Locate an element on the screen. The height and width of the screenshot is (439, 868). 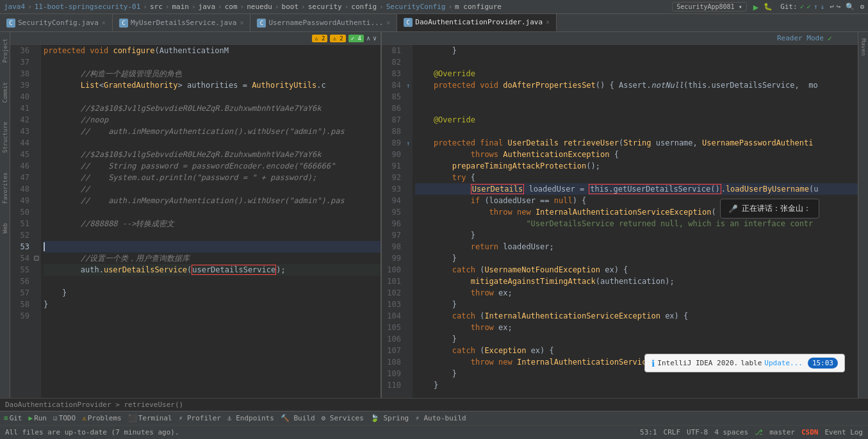
reader-mode-label: Reader Mode is located at coordinates (801, 38).